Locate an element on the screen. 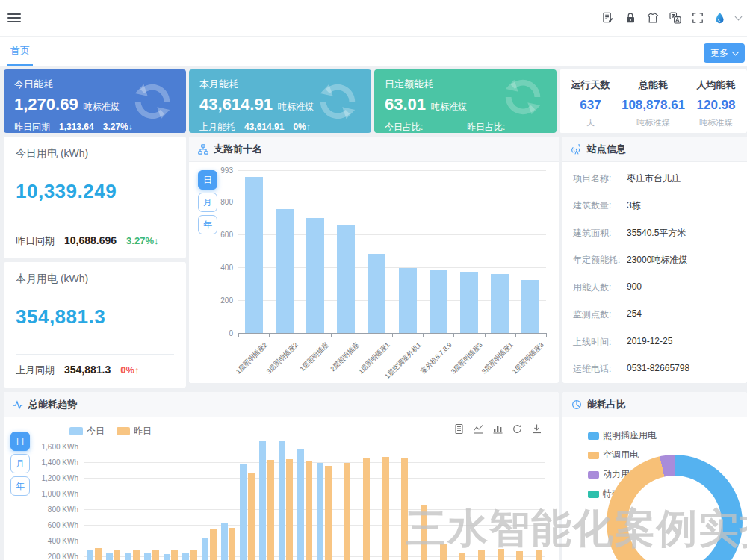  axis-category-label: 1层照明插座 is located at coordinates (315, 357).